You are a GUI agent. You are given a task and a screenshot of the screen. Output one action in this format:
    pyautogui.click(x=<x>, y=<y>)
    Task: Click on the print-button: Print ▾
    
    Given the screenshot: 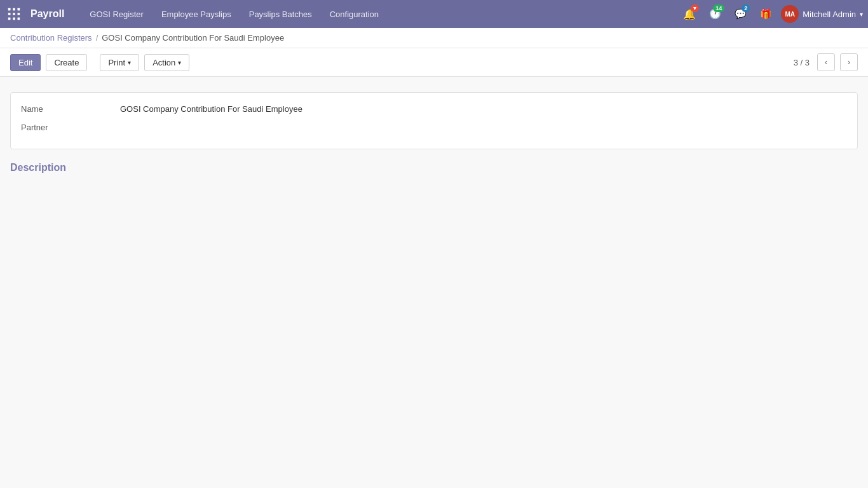 What is the action you would take?
    pyautogui.click(x=119, y=62)
    